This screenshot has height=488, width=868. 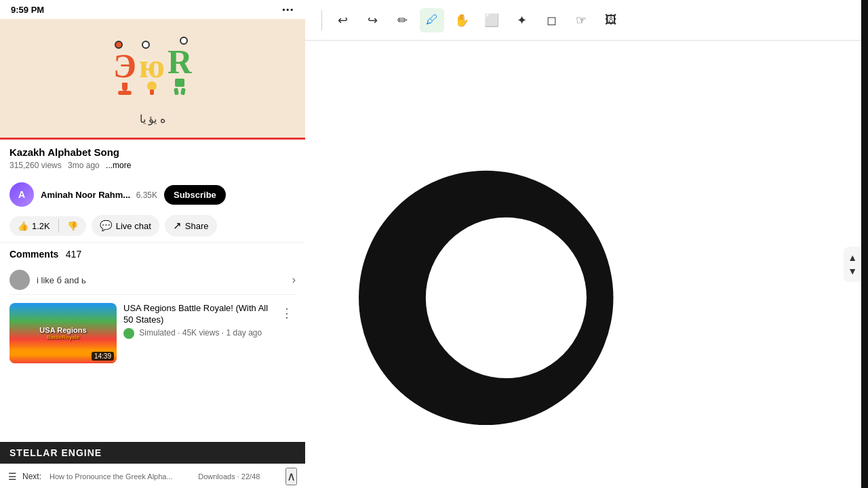 What do you see at coordinates (153, 453) in the screenshot?
I see `bottom-banner: STELLAR ENGINE` at bounding box center [153, 453].